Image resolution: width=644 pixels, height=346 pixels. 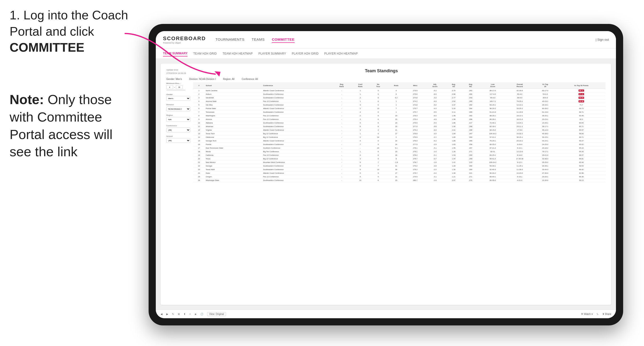 What do you see at coordinates (598, 314) in the screenshot?
I see `toolbar-screenshot-btn: ⤡` at bounding box center [598, 314].